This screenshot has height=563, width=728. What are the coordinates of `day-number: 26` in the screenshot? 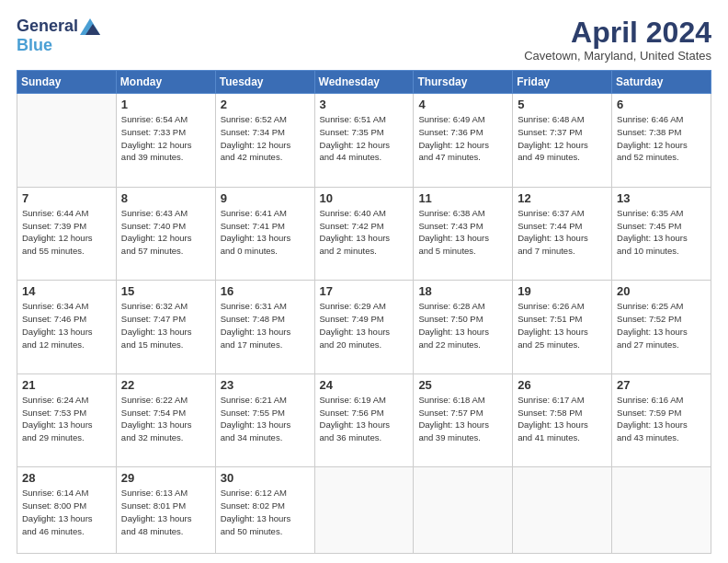 It's located at (563, 385).